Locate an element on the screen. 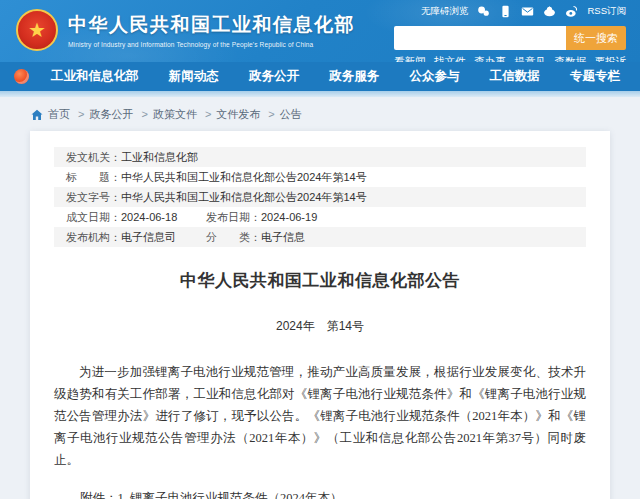 This screenshot has height=499, width=640. attachment-link-1: 1. 锂离子电池行业规范条件（2024年本） is located at coordinates (256, 493).